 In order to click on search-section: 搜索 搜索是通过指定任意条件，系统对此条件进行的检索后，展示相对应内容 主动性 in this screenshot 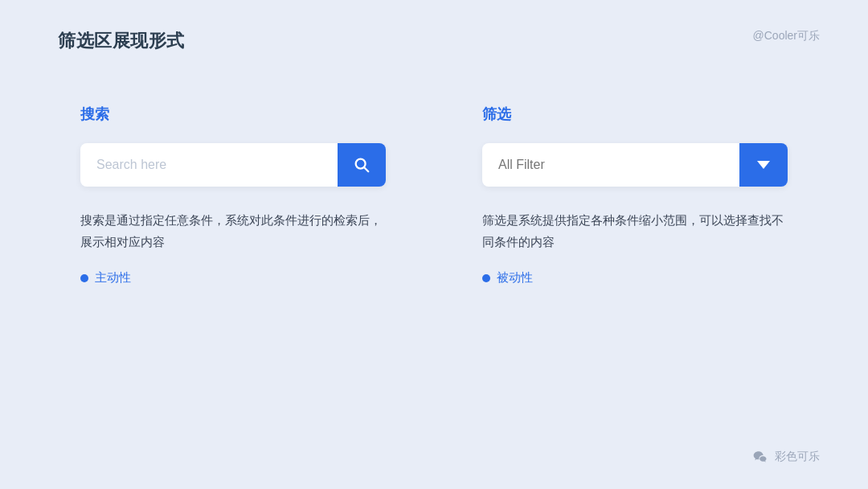, I will do `click(233, 195)`.